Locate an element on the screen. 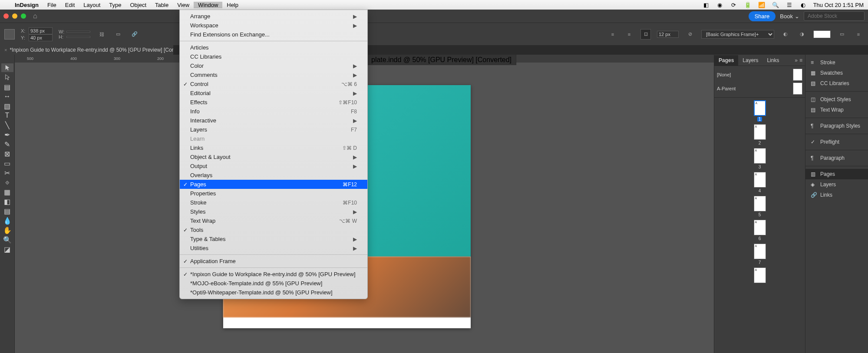  menu-item-comments: Comments▶ is located at coordinates (274, 75).